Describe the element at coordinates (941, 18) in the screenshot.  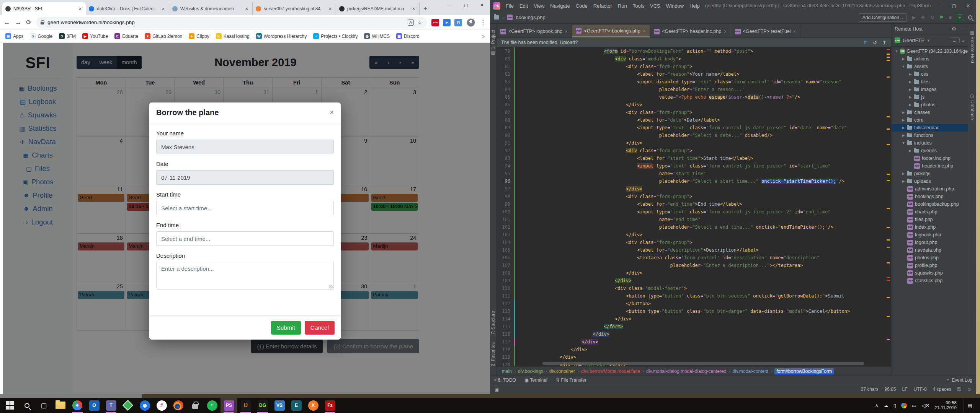
I see `services-icon: ⚑` at that location.